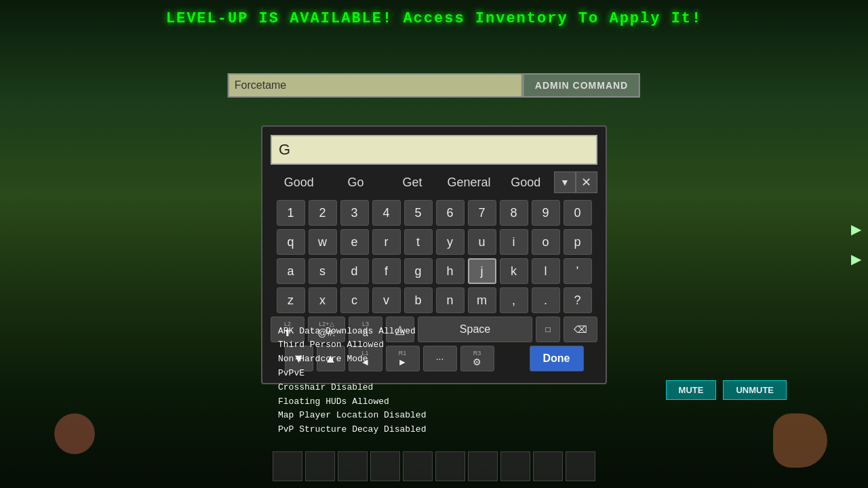  What do you see at coordinates (475, 329) in the screenshot?
I see `key-space: Space` at bounding box center [475, 329].